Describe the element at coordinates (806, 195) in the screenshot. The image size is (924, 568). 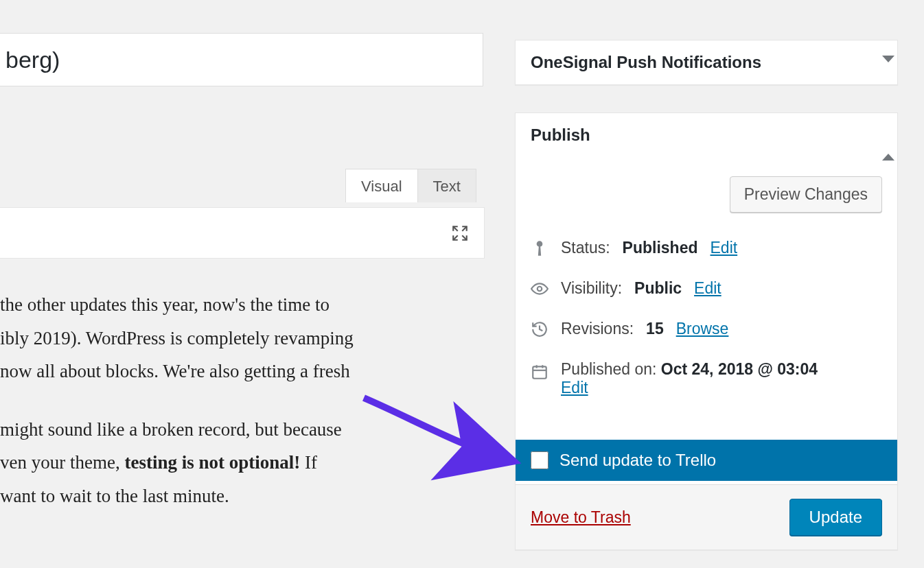
I see `preview-changes-button: Preview Changes` at that location.